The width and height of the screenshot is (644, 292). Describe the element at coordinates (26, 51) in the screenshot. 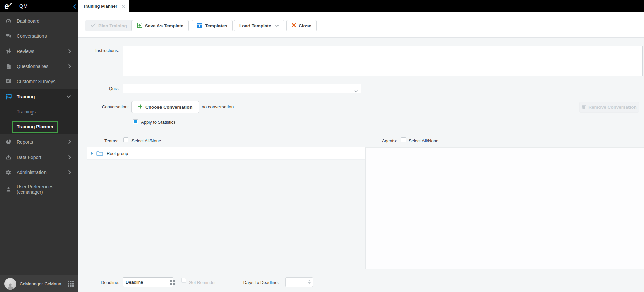

I see `sidebar-item-label: Reviews` at that location.